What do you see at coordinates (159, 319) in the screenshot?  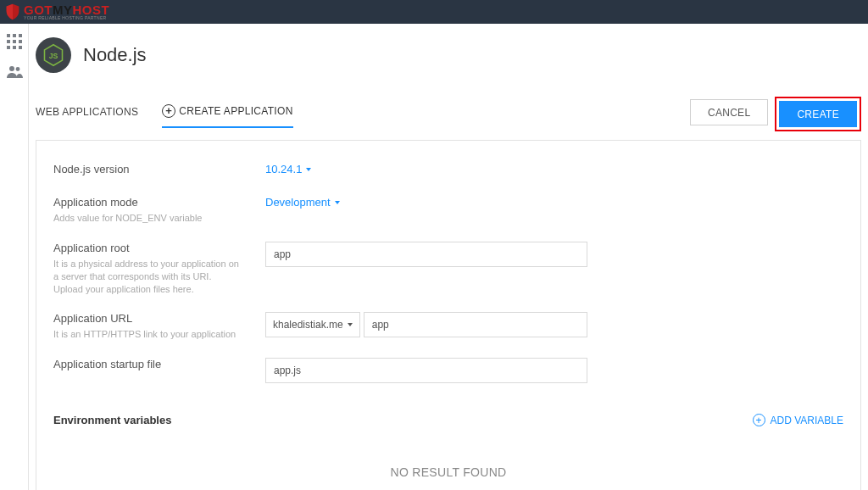 I see `label-app-url: Application URL` at bounding box center [159, 319].